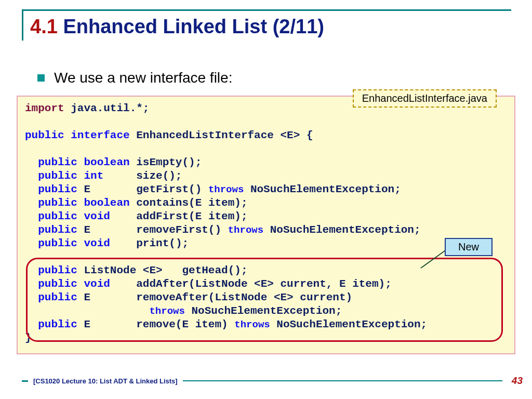  What do you see at coordinates (105, 381) in the screenshot?
I see `footer-text: [CS1020 Lecture 10: List ADT & Linked Li…` at bounding box center [105, 381].